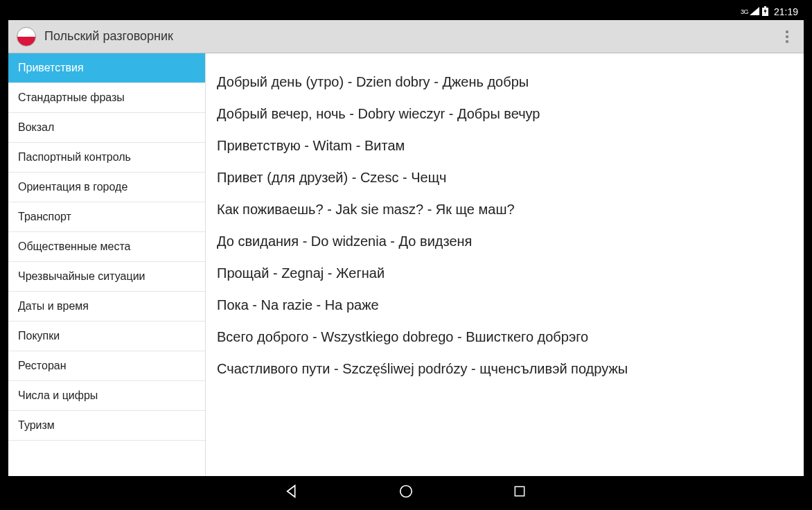 The height and width of the screenshot is (510, 812). I want to click on phrase-item: До свидания - Do widzenia - До видзеня, so click(504, 241).